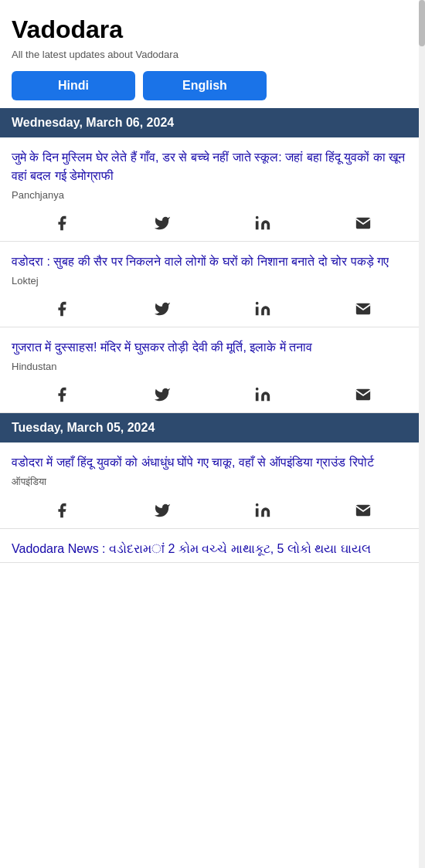 The width and height of the screenshot is (425, 868). Describe the element at coordinates (212, 195) in the screenshot. I see `news-source-1: Panchjanya` at that location.